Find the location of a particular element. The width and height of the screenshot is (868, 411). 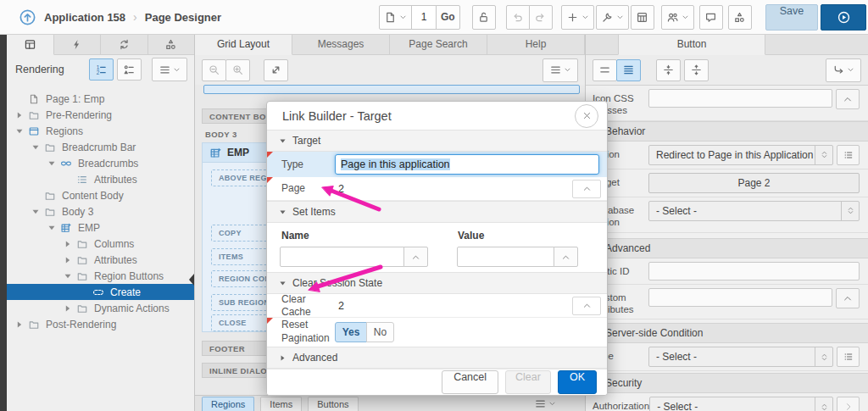

dialog-close-button is located at coordinates (587, 116).